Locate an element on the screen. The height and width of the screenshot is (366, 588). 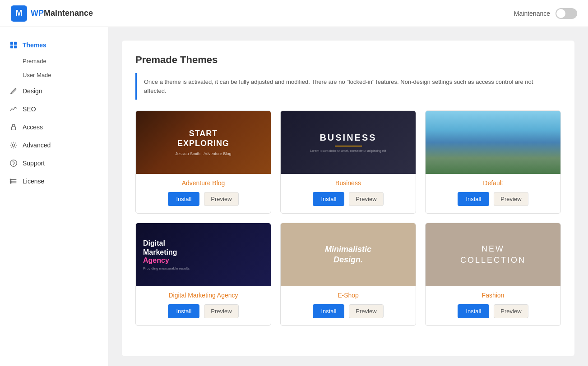
theme-info-fashion: Fashion Install Preview is located at coordinates (493, 306).